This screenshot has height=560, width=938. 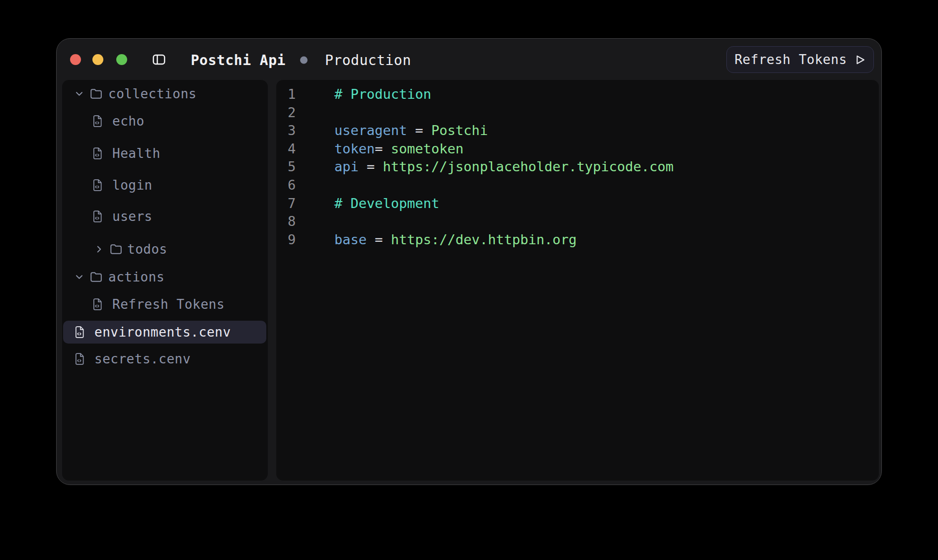 I want to click on line-number: 9, so click(x=292, y=239).